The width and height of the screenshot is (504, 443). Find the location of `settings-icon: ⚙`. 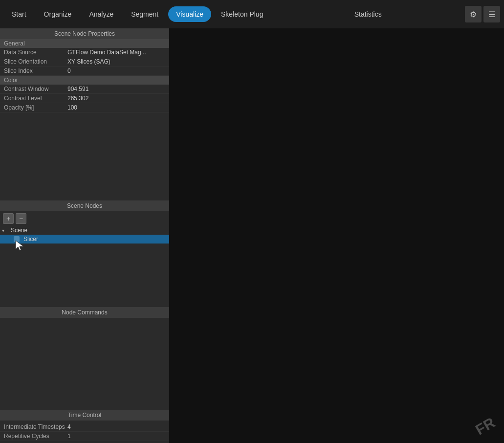

settings-icon: ⚙ is located at coordinates (473, 15).